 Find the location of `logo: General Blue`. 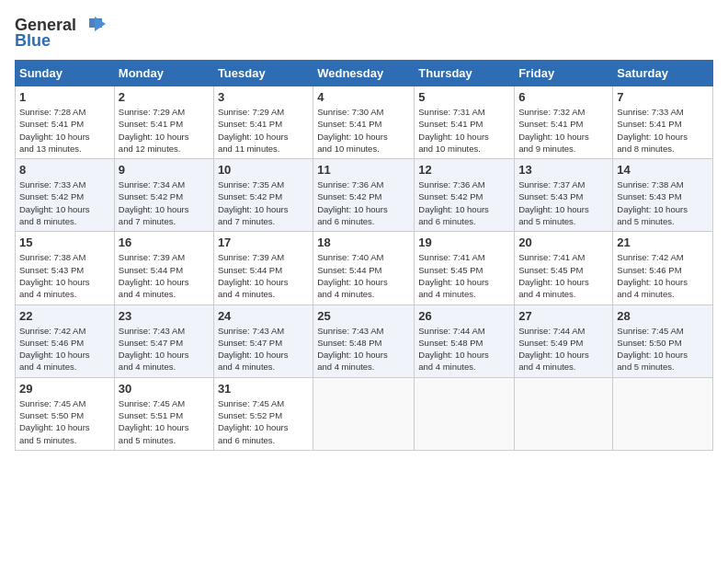

logo: General Blue is located at coordinates (61, 33).